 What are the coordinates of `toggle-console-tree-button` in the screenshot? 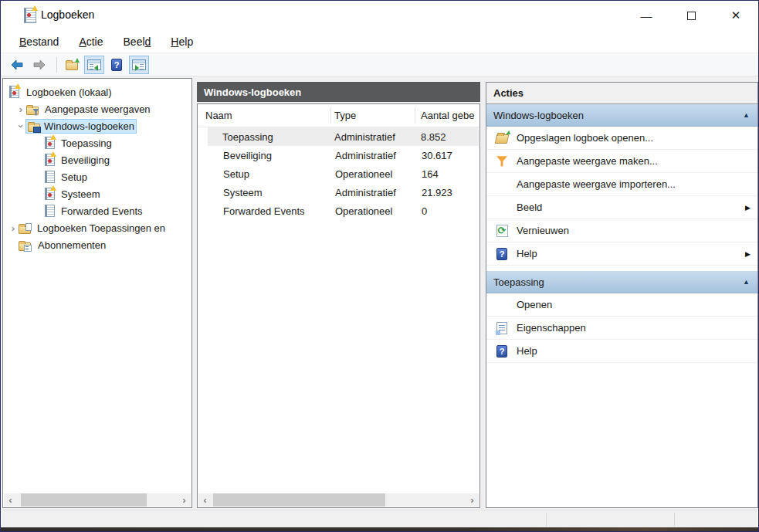 It's located at (94, 65).